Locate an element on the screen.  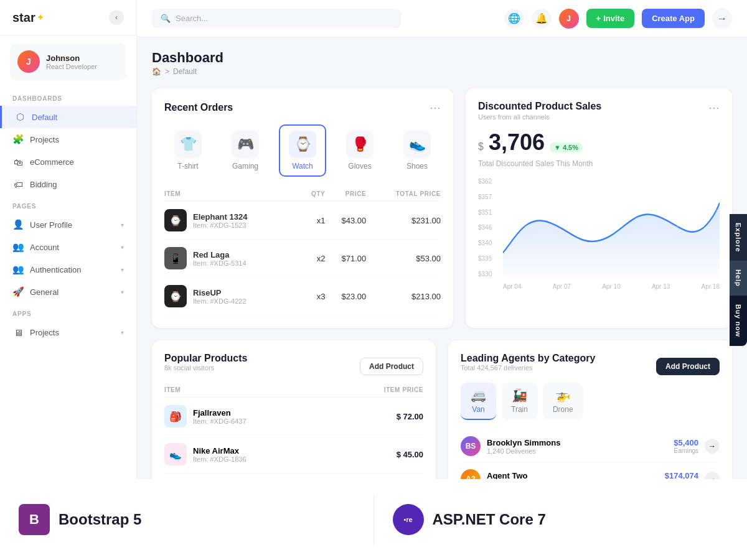
user-profile-card: J Johnson React Developer is located at coordinates (68, 62).